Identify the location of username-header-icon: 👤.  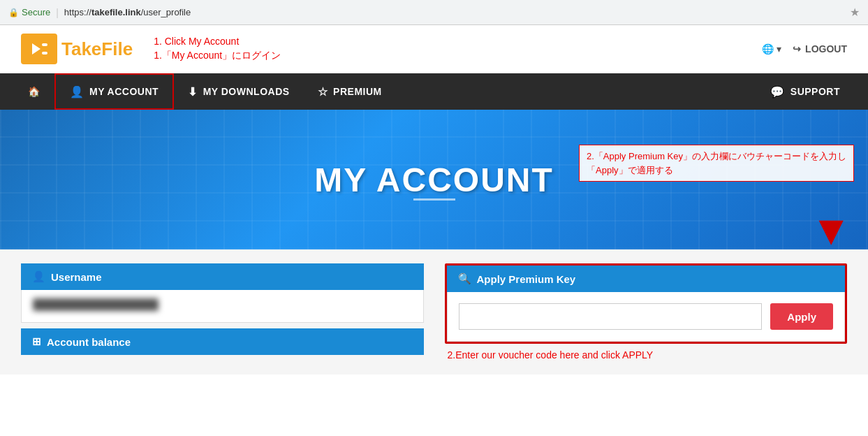
(39, 277).